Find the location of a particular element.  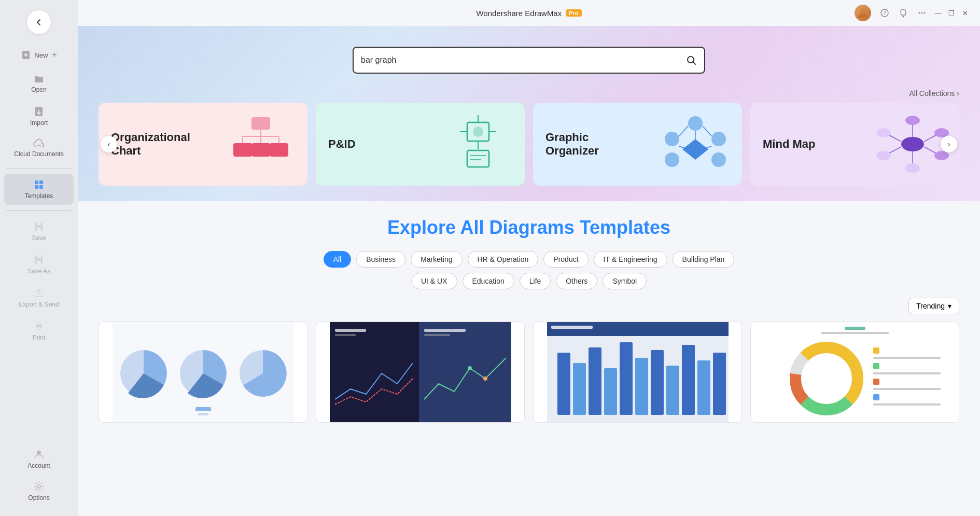

app-title: Wondershare EdrawMax is located at coordinates (519, 13).